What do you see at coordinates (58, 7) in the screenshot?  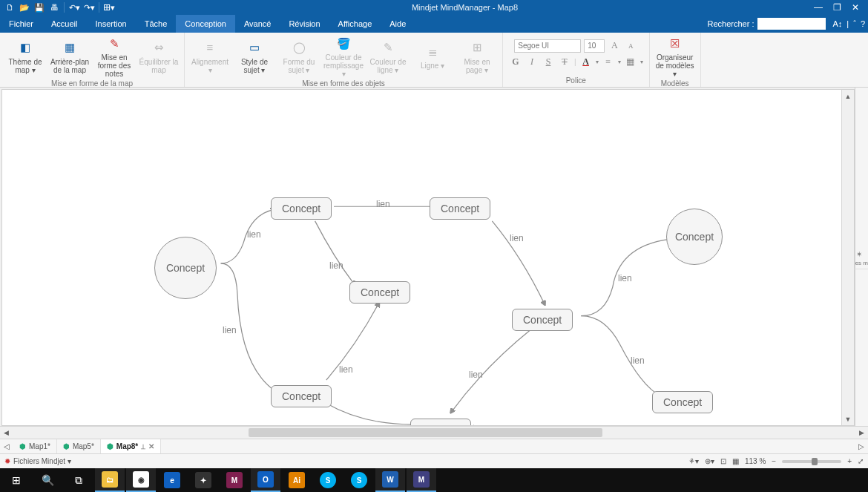 I see `quick-access-toolbar: 🗋 📂 💾 🖶 ↶▾ ↷▾ 𐌎▾` at bounding box center [58, 7].